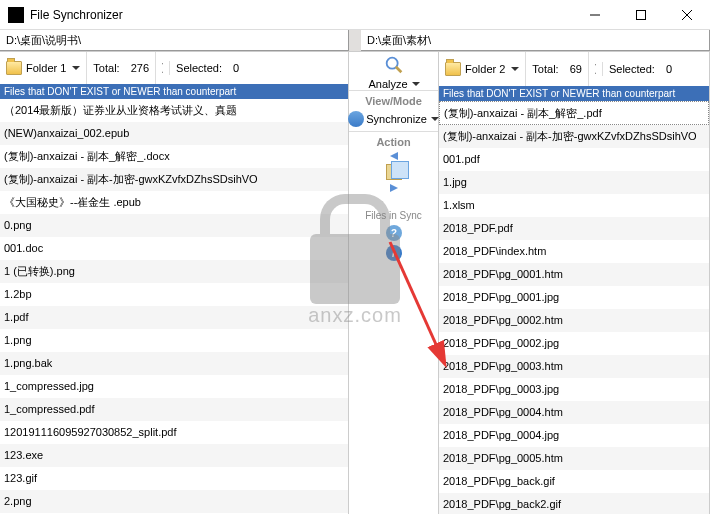 This screenshot has height=514, width=710. I want to click on files-in-sync-label: Files in Sync, so click(394, 216).